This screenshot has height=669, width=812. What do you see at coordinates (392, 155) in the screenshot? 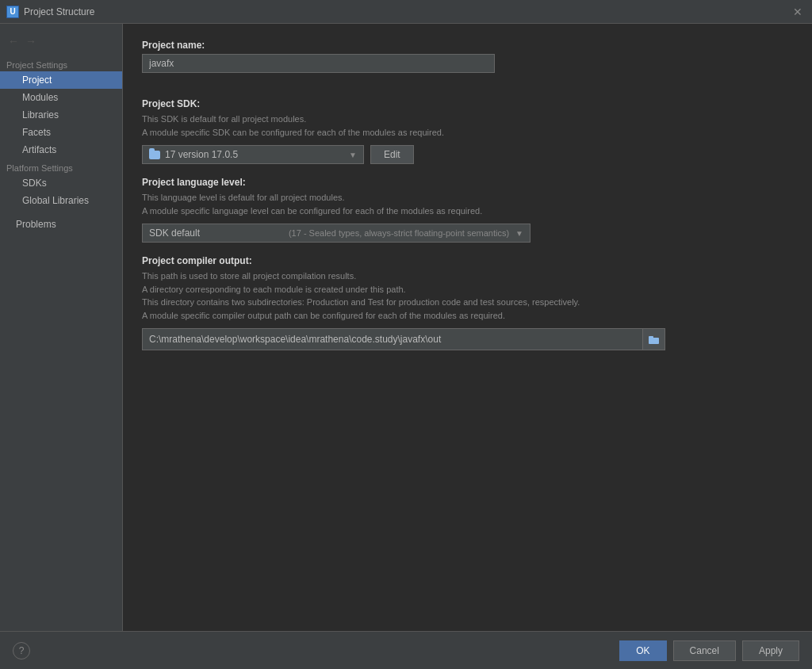
I see `edit-sdk-button: Edit` at bounding box center [392, 155].